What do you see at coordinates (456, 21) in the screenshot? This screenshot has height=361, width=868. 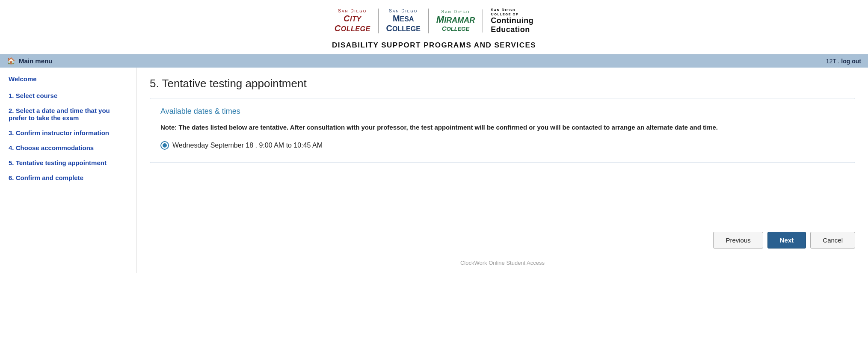 I see `logo-miramar-college: SAN DIEGO MIRAMAR COLLEGE` at bounding box center [456, 21].